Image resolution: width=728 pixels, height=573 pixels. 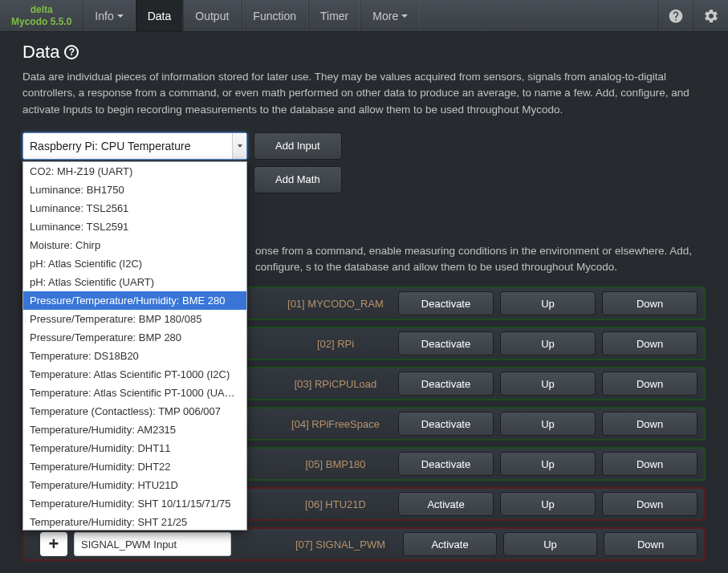 What do you see at coordinates (71, 52) in the screenshot?
I see `page-help-icon: ?` at bounding box center [71, 52].